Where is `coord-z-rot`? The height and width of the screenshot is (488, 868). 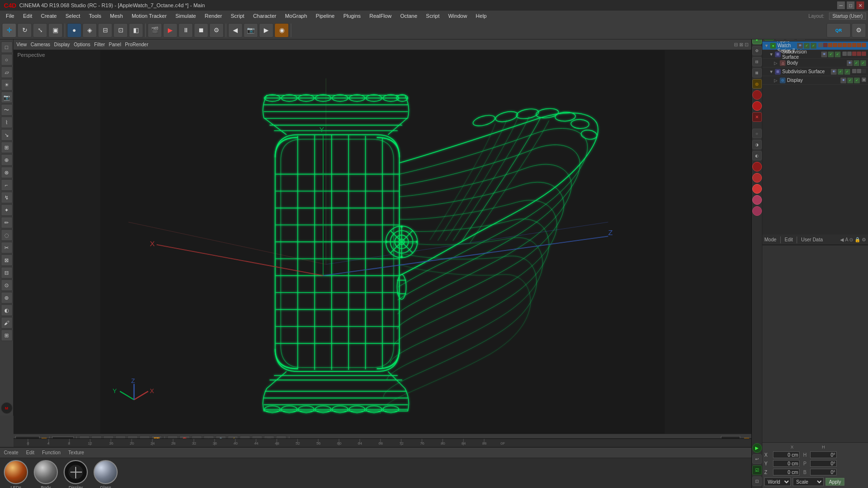 coord-z-rot is located at coordinates (824, 472).